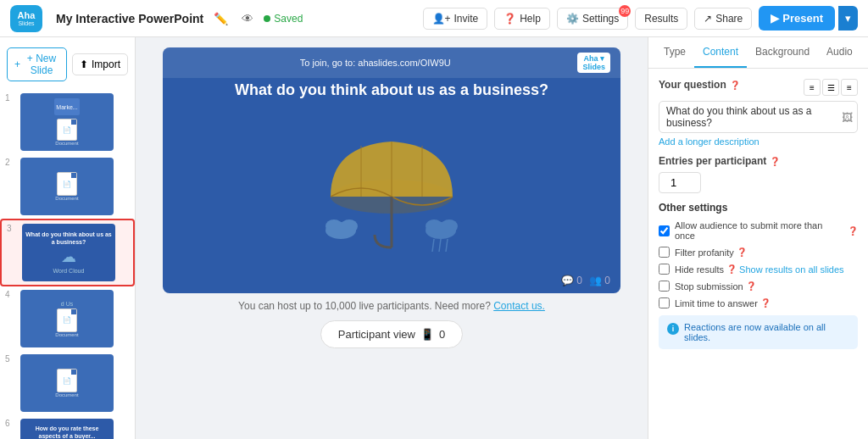  What do you see at coordinates (675, 53) in the screenshot?
I see `tab-type: Type` at bounding box center [675, 53].